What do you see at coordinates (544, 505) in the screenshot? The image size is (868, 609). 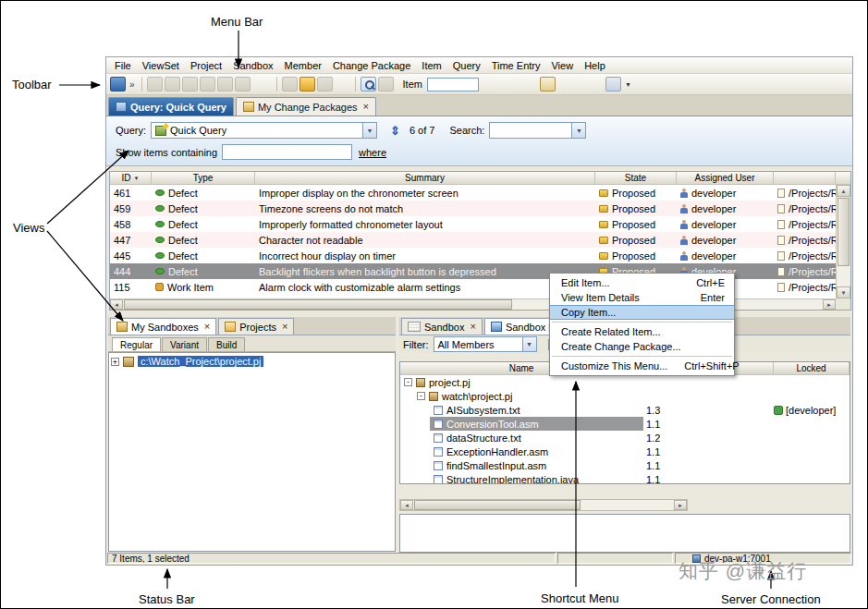 I see `member-horizontal-scrollbar: ◄ ►` at bounding box center [544, 505].